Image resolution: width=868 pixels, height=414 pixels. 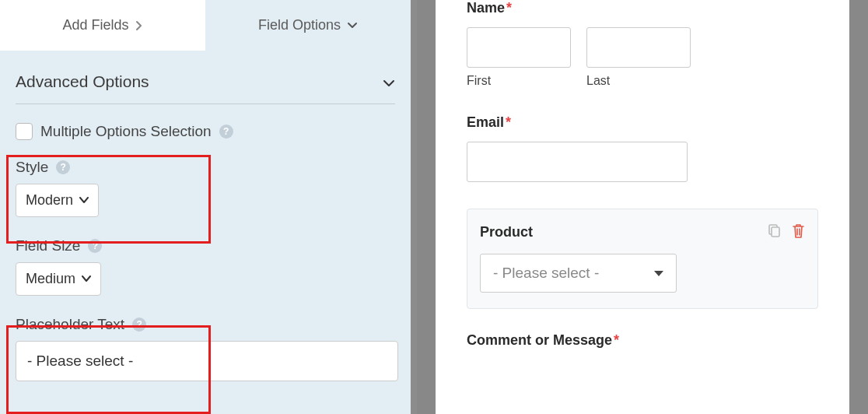 What do you see at coordinates (579, 273) in the screenshot?
I see `product-select: - Please select -` at bounding box center [579, 273].